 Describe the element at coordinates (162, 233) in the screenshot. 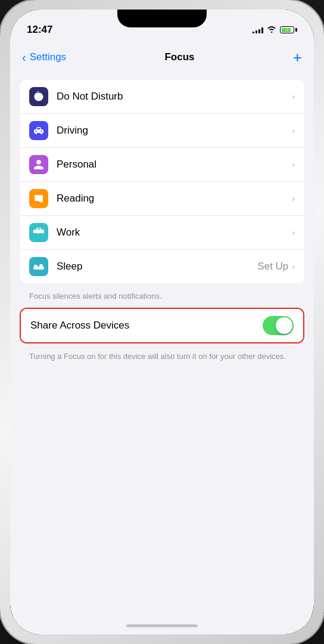

I see `focus-item-work: Work ›` at that location.